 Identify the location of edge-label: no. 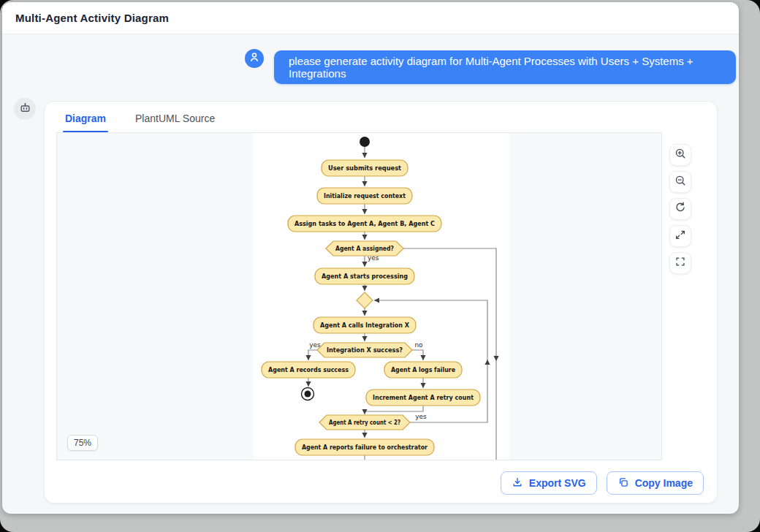
(419, 345).